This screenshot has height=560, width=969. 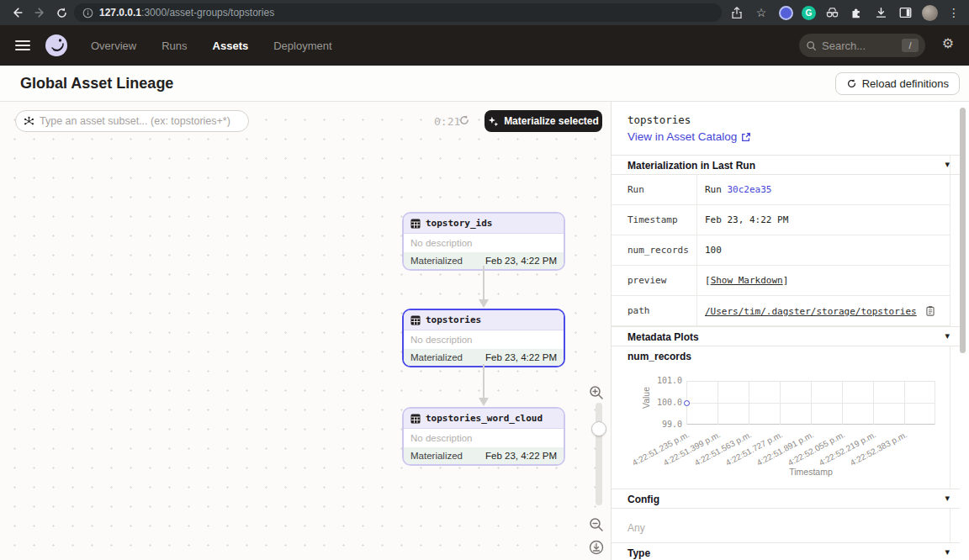 I want to click on zoom-in-icon, so click(x=596, y=394).